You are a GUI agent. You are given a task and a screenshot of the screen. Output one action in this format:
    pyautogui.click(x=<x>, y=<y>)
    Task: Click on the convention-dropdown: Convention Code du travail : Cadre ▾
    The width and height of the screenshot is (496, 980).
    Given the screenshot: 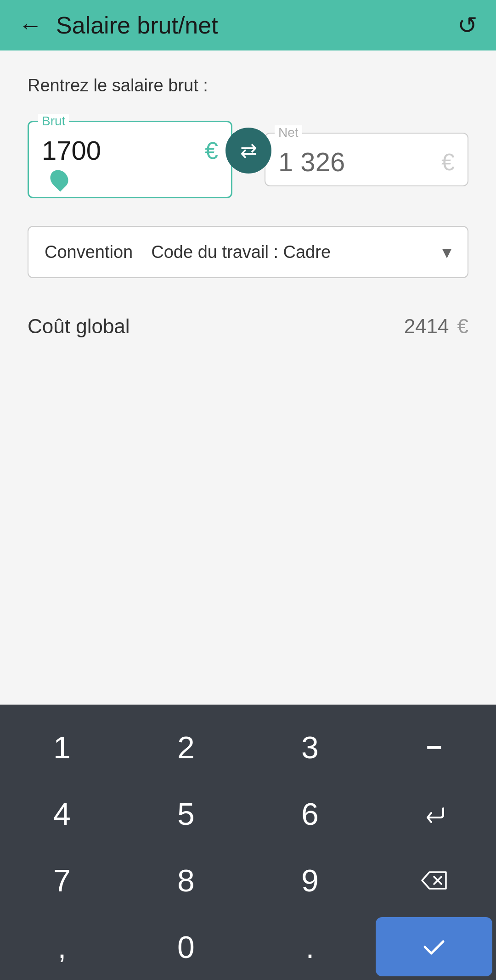 What is the action you would take?
    pyautogui.click(x=248, y=252)
    